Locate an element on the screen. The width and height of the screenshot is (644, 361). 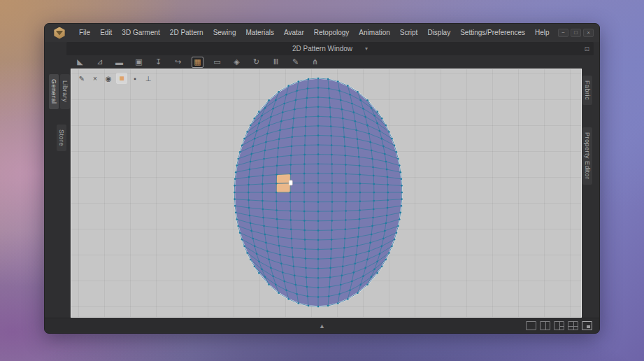
retopology-grid-tool-icon: ▦ is located at coordinates (197, 62).